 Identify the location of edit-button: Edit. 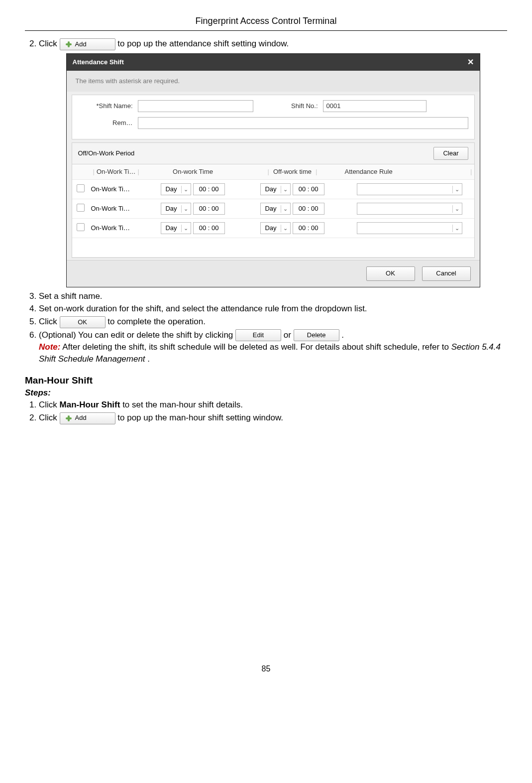
(258, 335).